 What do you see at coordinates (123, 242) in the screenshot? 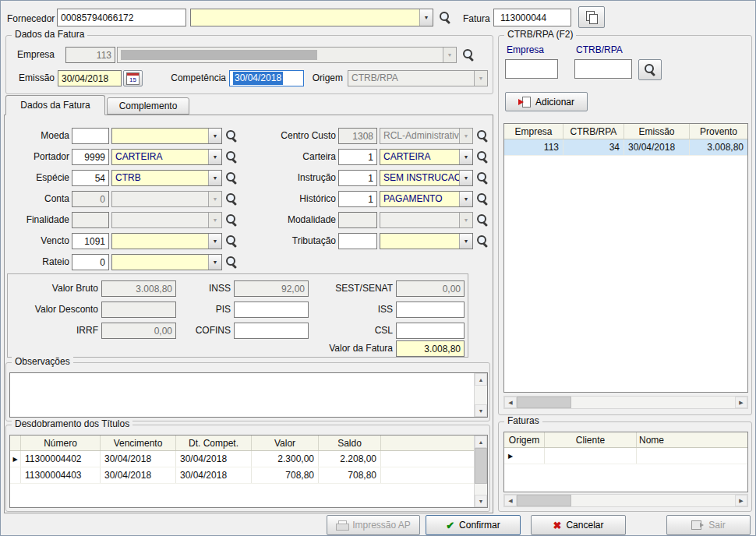
I see `field-row-vencto: Vencto ▼` at bounding box center [123, 242].